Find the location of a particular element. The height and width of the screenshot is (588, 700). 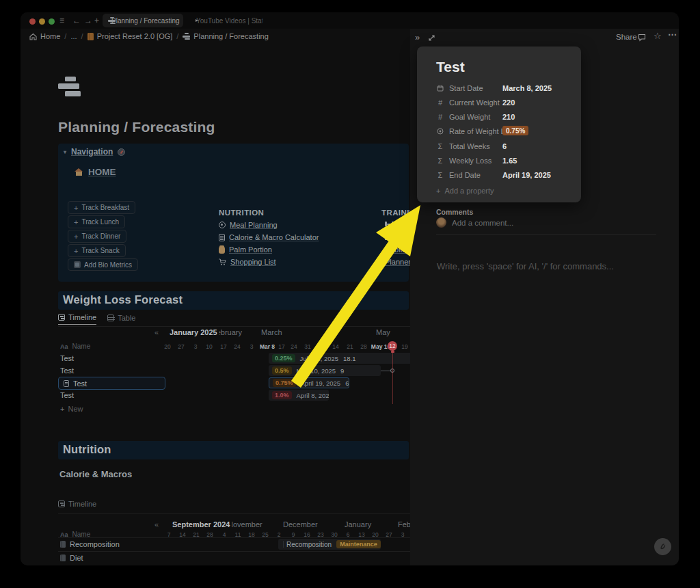

tab-planning-forecasting: Planning / Forecasting is located at coordinates (143, 21).